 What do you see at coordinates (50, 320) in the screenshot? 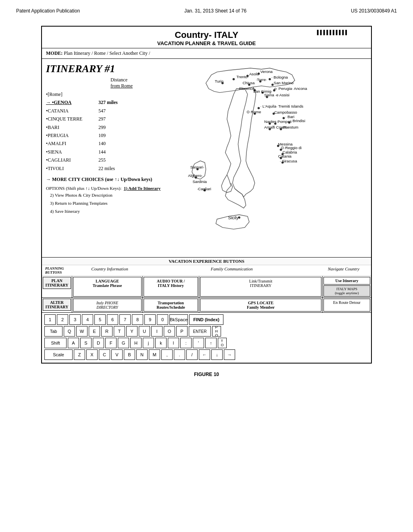
I see `key-1: 1` at bounding box center [50, 320].